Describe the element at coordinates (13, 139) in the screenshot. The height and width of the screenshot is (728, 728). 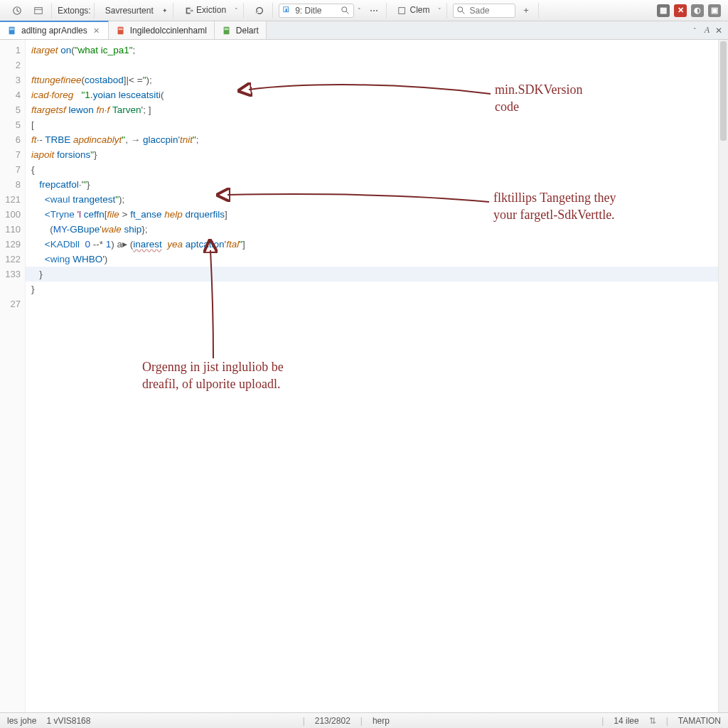
I see `line-number: 6` at that location.